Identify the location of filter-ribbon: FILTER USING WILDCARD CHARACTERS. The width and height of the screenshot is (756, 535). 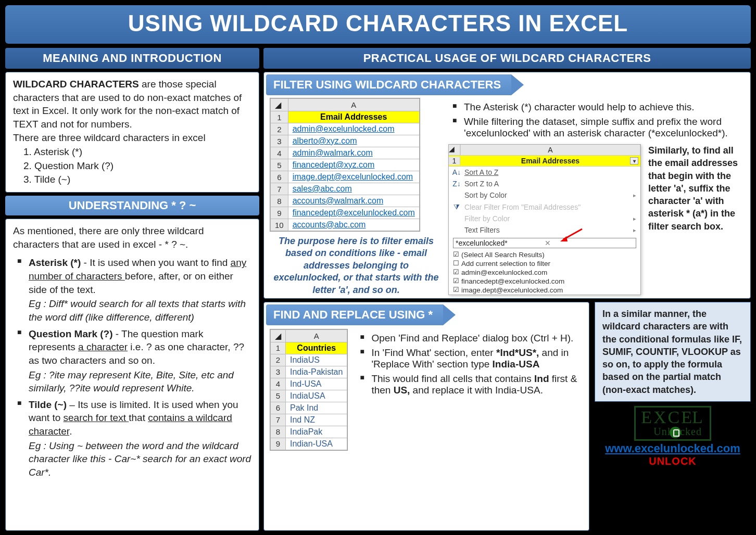
(388, 85).